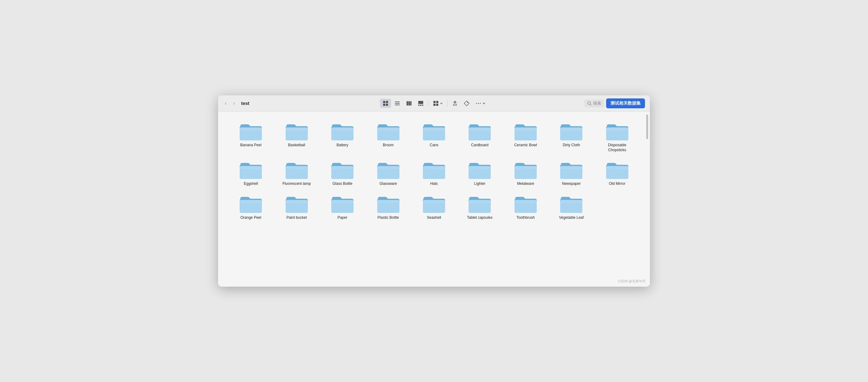  What do you see at coordinates (480, 145) in the screenshot?
I see `folder-label: Cardboard` at bounding box center [480, 145].